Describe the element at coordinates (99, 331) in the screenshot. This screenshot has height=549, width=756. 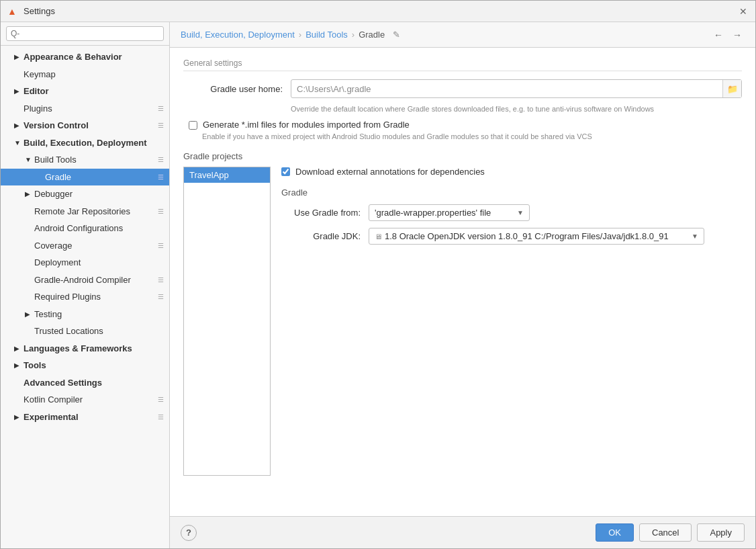
I see `sidebar-item-label: Trusted Locations` at that location.